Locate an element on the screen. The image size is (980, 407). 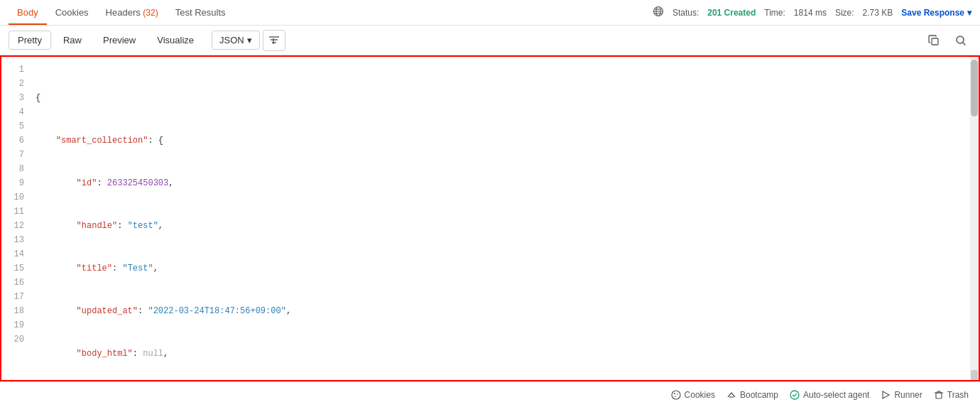
size-label: Size: is located at coordinates (845, 13).